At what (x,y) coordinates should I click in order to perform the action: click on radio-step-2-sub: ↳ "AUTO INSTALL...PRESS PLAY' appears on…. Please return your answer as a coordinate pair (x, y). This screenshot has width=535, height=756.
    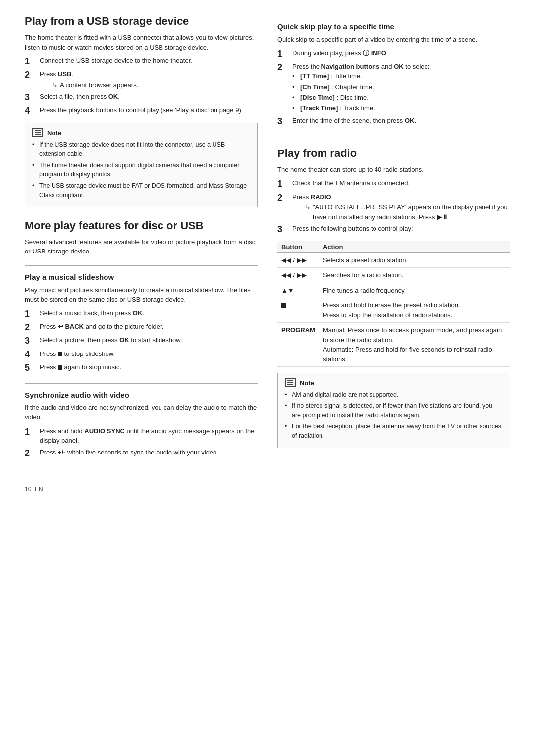
    Looking at the image, I should click on (408, 212).